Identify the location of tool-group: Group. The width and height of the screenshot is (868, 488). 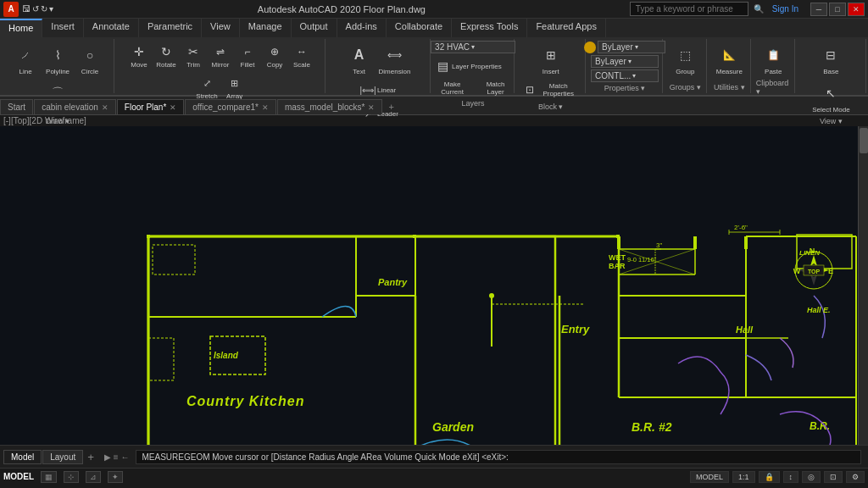
(685, 59).